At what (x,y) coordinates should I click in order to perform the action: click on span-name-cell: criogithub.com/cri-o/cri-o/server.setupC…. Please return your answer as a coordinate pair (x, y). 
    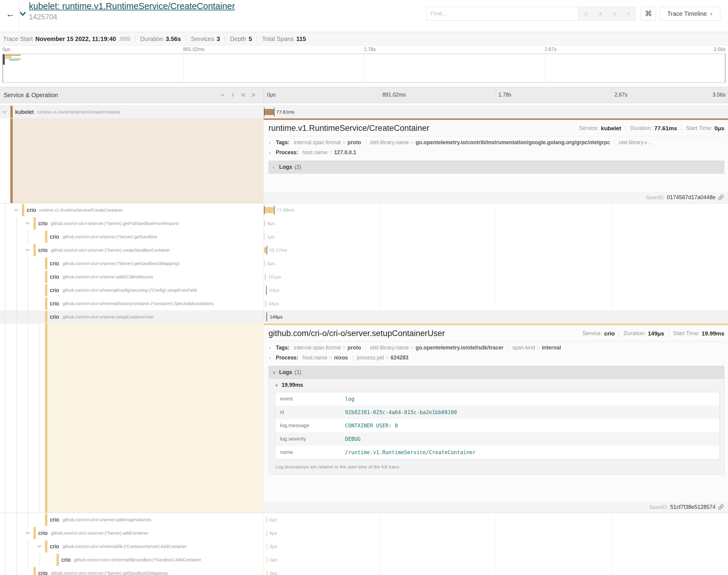
    Looking at the image, I should click on (132, 317).